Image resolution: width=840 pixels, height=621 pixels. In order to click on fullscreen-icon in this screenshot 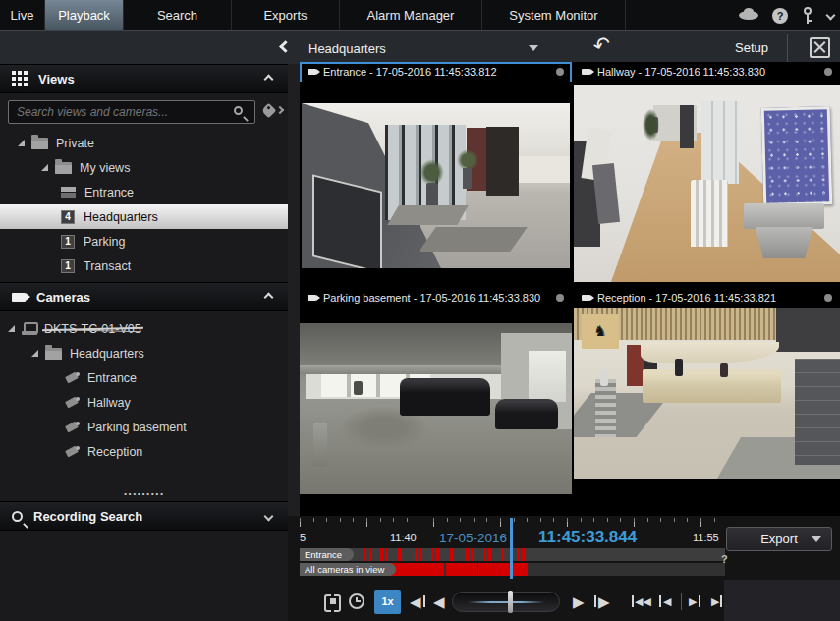, I will do `click(819, 47)`.